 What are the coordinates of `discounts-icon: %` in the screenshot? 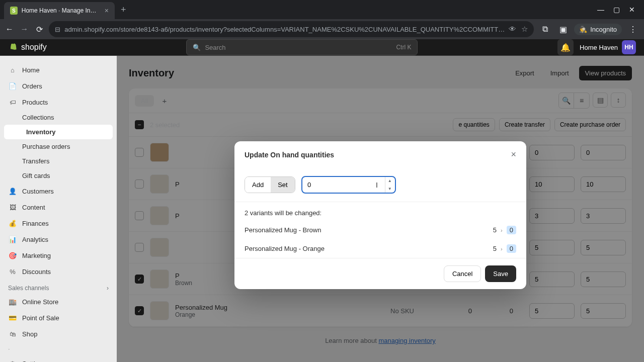 It's located at (13, 272).